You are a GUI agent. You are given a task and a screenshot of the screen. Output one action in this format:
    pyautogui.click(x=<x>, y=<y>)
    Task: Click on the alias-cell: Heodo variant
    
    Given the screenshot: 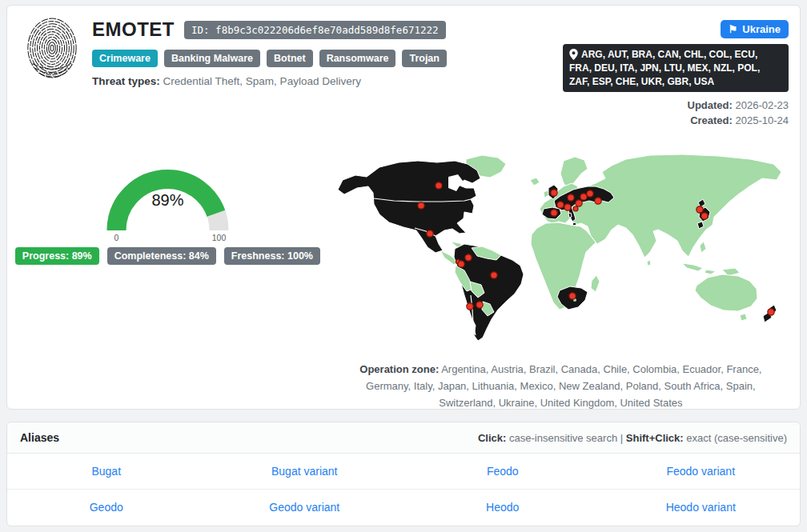 What is the action you would take?
    pyautogui.click(x=701, y=507)
    